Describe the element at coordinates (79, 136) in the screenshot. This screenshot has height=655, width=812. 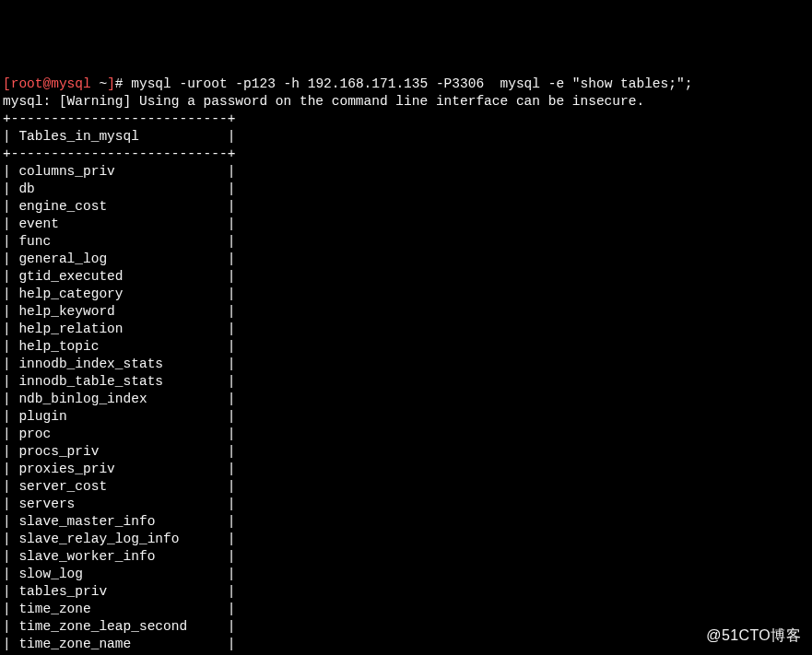
I see `table-header-text: Tables_in_mysql` at that location.